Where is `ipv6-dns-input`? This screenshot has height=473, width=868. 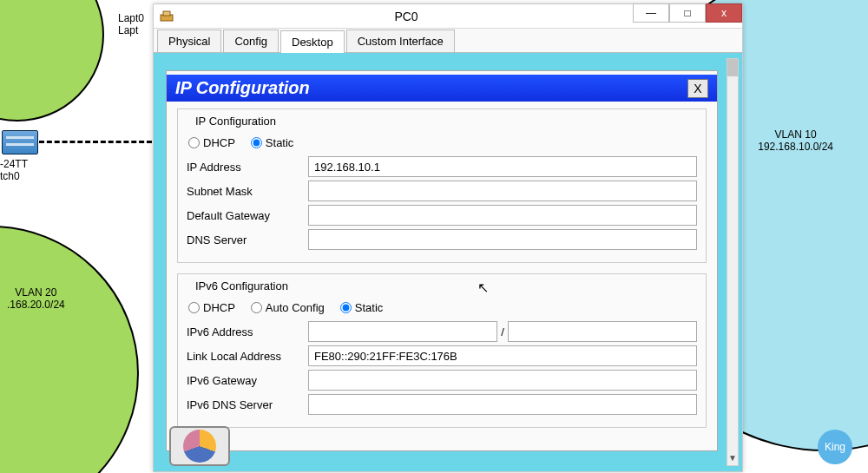
ipv6-dns-input is located at coordinates (503, 404).